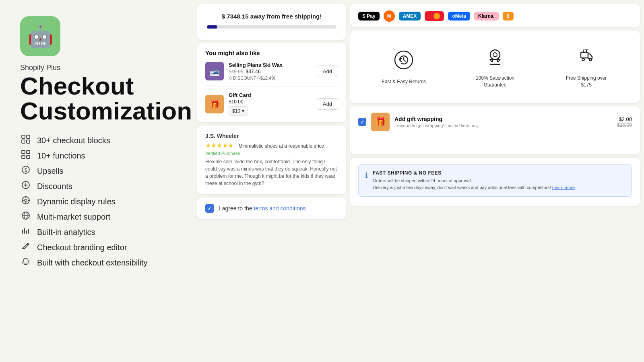  What do you see at coordinates (404, 62) in the screenshot?
I see `returns-icon` at bounding box center [404, 62].